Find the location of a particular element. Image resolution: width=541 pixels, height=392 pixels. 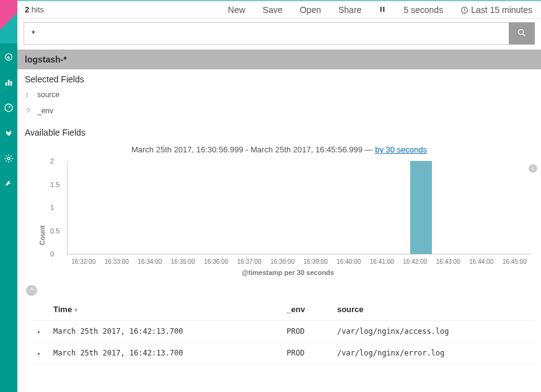

y-axis-label: Count is located at coordinates (42, 235).